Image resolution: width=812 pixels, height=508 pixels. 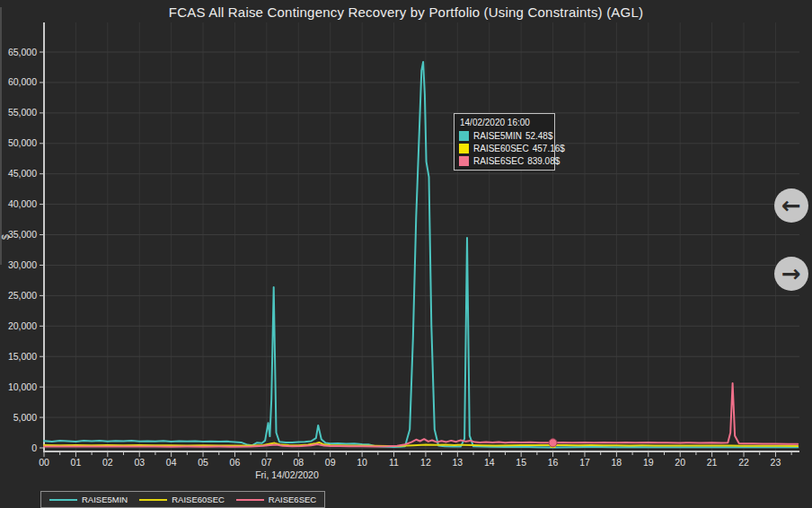 I want to click on svg-text: 09, so click(x=331, y=462).